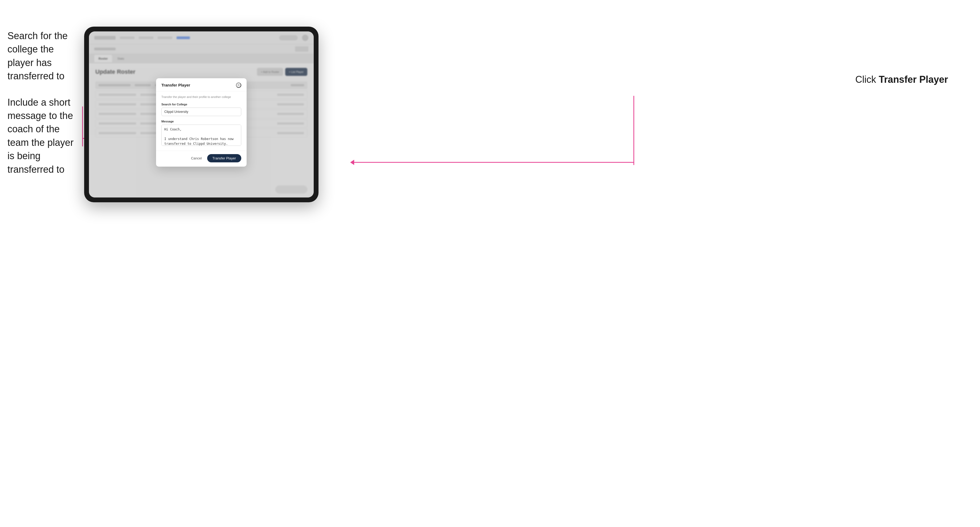 The width and height of the screenshot is (980, 527). I want to click on annotation-click-text: Click, so click(866, 79).